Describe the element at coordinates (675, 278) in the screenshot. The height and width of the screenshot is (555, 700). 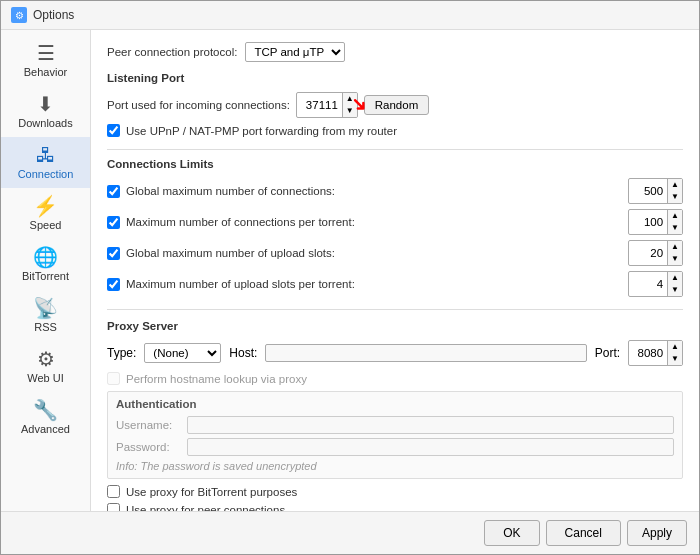
I see `conn-up-3: ▲` at that location.